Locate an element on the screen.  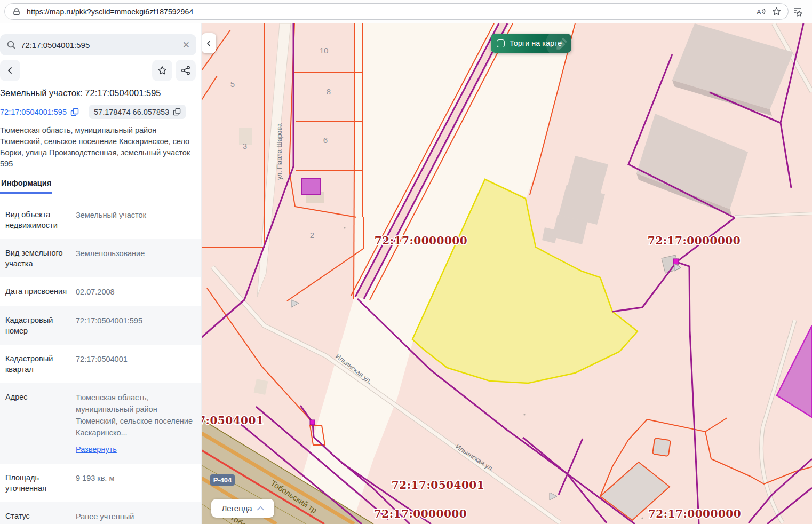
search-input is located at coordinates (99, 45).